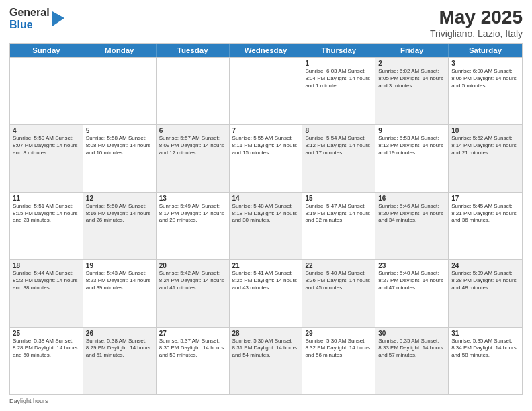  Describe the element at coordinates (339, 130) in the screenshot. I see `day-number: 8` at that location.